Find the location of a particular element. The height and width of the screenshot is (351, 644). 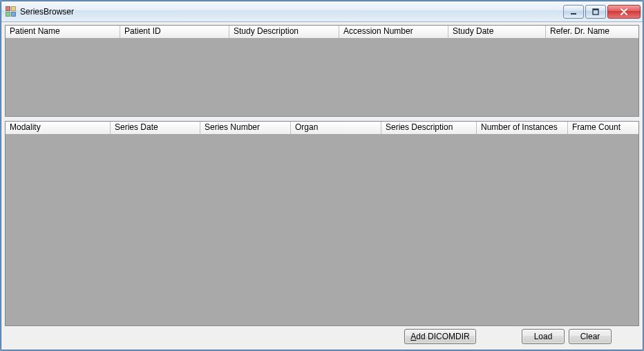

col-patient-id: Patient ID is located at coordinates (175, 32).